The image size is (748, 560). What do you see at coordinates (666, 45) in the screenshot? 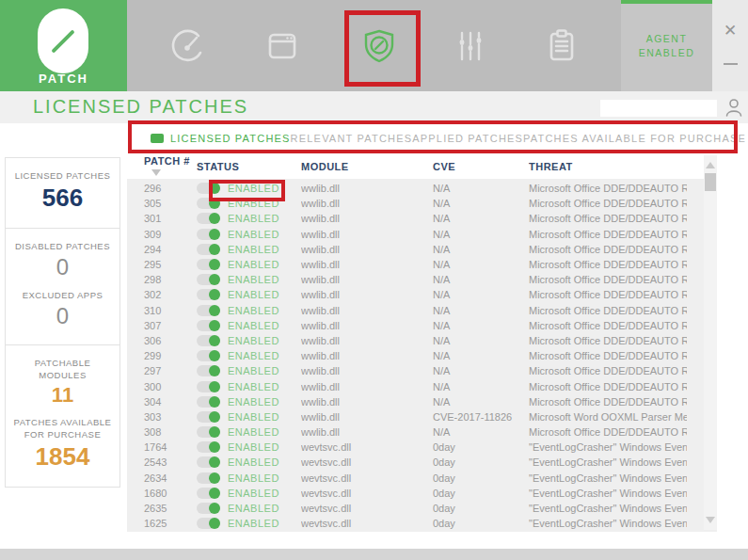
I see `agent-status-panel: AGENT ENABLED` at bounding box center [666, 45].